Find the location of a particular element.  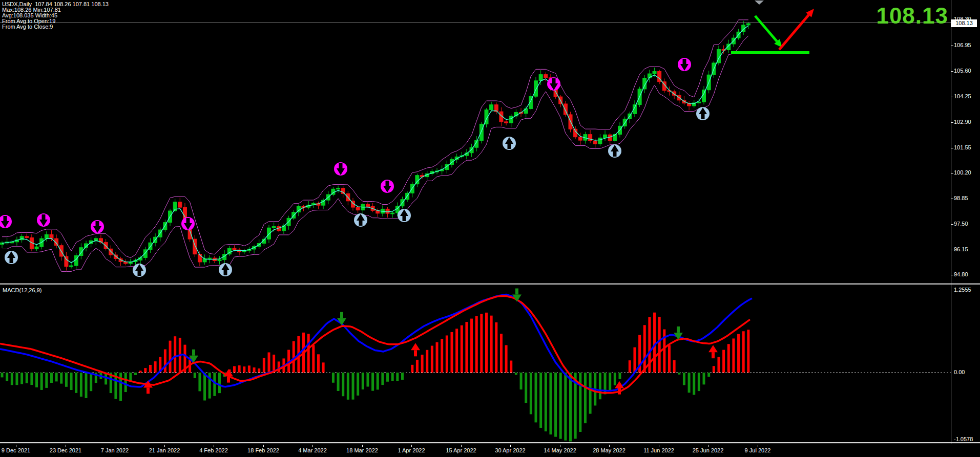

pane-separator-bottom is located at coordinates (490, 442).